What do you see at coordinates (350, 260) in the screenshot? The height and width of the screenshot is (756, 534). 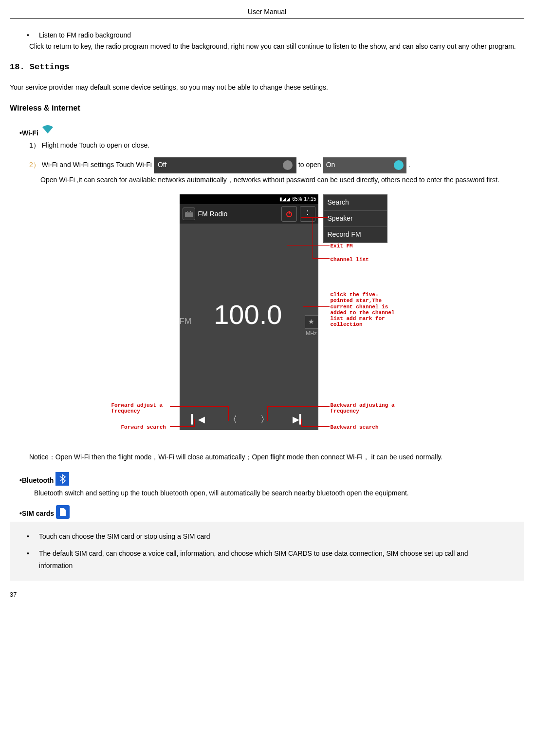 I see `ann-chlist: Channel list` at bounding box center [350, 260].